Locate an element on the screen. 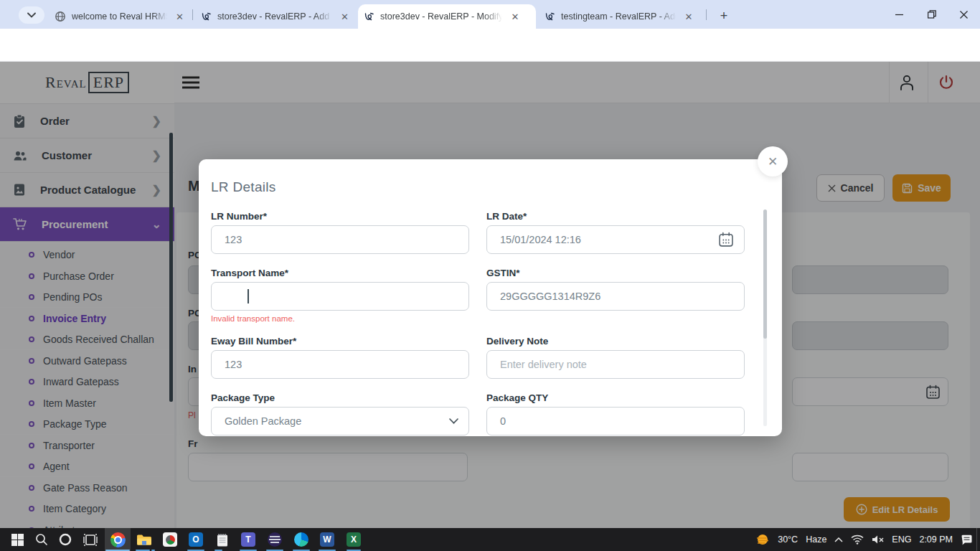  weather-condition: Haze is located at coordinates (816, 540).